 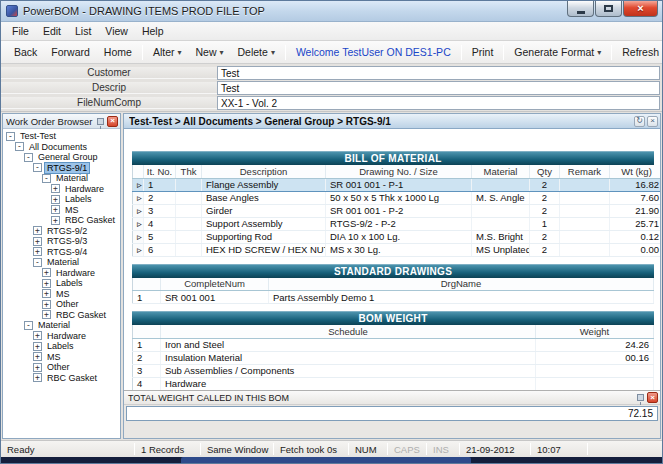 I want to click on minimize-button, so click(x=580, y=9).